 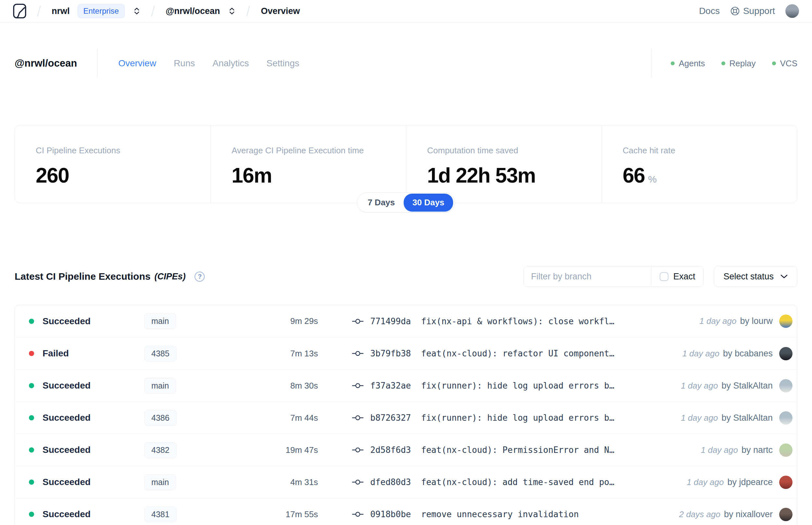 I want to click on chevron-down-icon, so click(x=784, y=276).